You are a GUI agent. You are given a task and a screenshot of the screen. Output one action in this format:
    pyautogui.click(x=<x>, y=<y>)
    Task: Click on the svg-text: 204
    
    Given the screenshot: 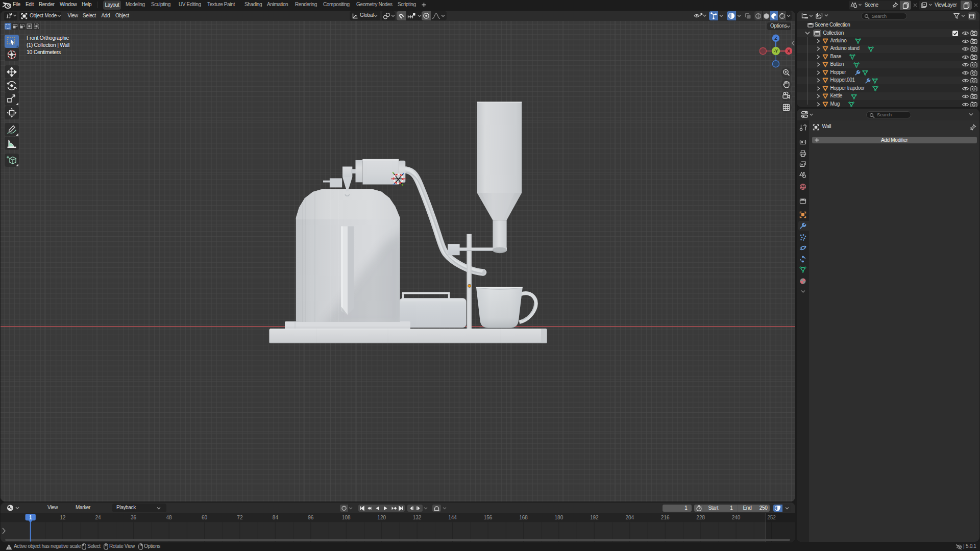 What is the action you would take?
    pyautogui.click(x=630, y=517)
    